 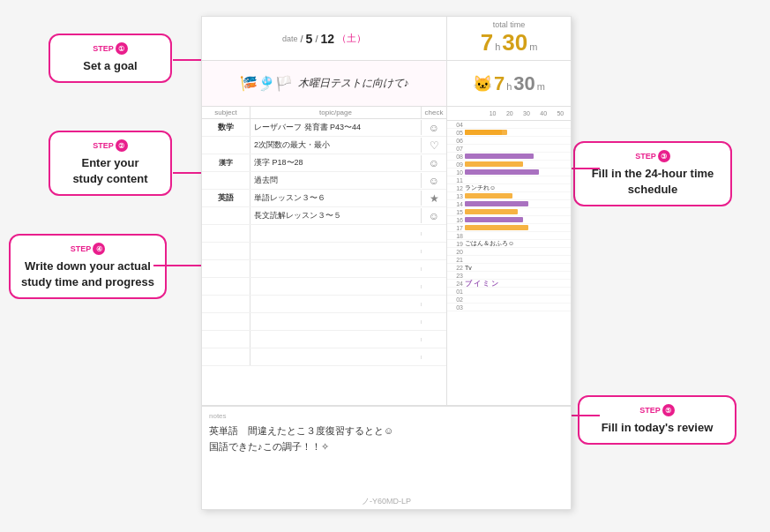 What do you see at coordinates (646, 156) in the screenshot?
I see `step3-label: STEP` at bounding box center [646, 156].